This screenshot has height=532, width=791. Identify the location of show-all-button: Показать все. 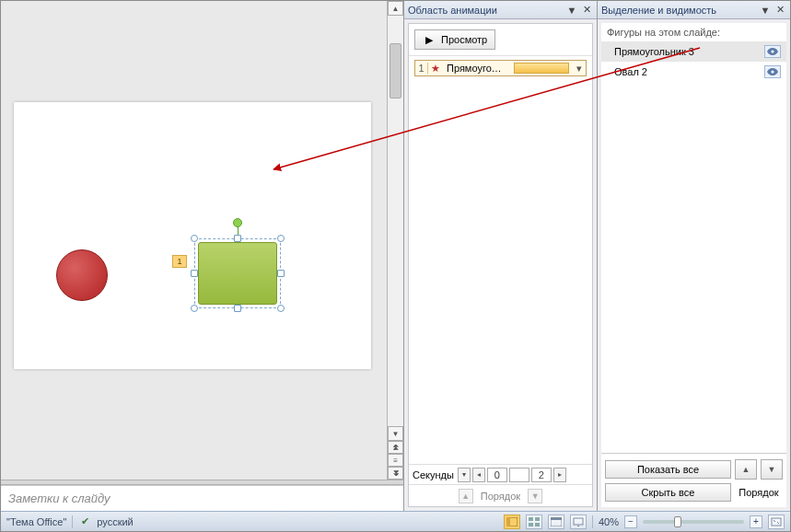
(669, 469).